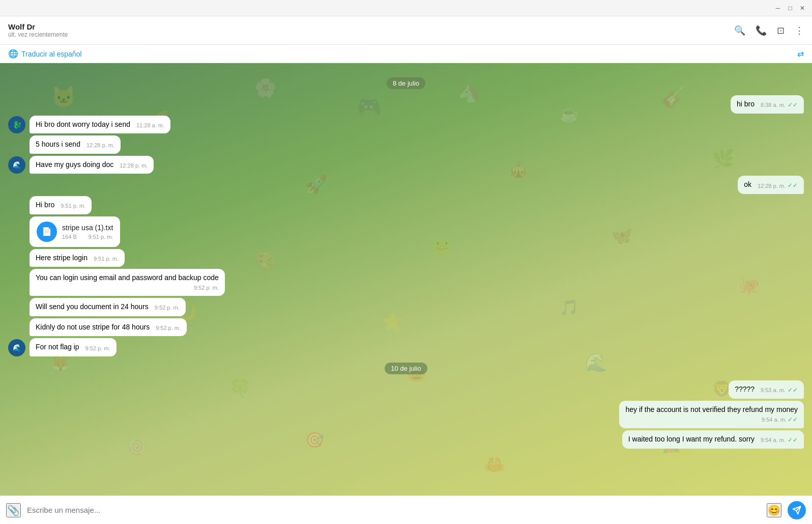 This screenshot has height=524, width=812. Describe the element at coordinates (790, 8) in the screenshot. I see `maximize-button: □` at that location.